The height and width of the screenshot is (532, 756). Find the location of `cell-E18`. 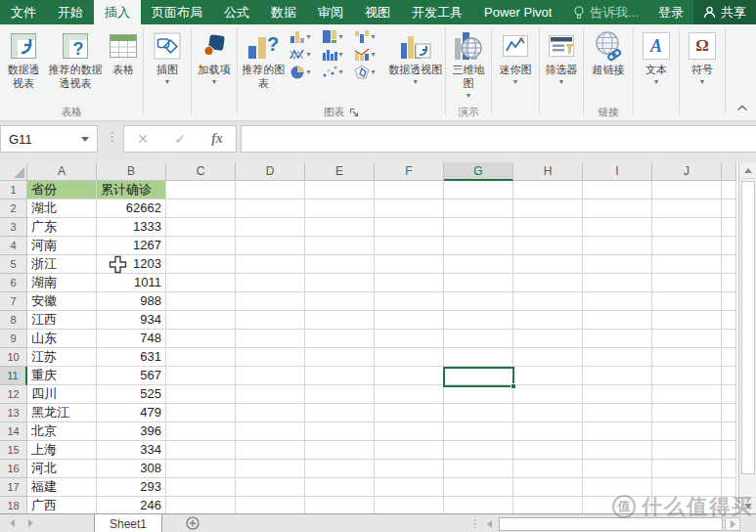

cell-E18 is located at coordinates (340, 505).